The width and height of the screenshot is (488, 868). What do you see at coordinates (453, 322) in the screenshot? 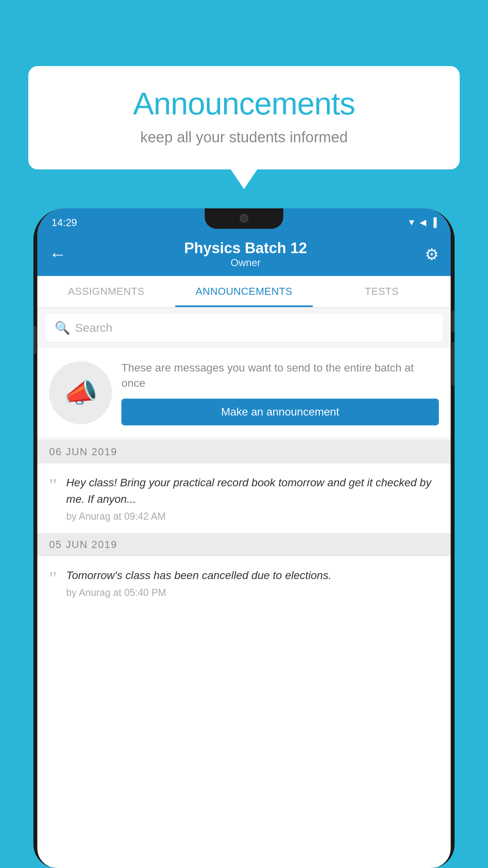
I see `power-button-top` at bounding box center [453, 322].